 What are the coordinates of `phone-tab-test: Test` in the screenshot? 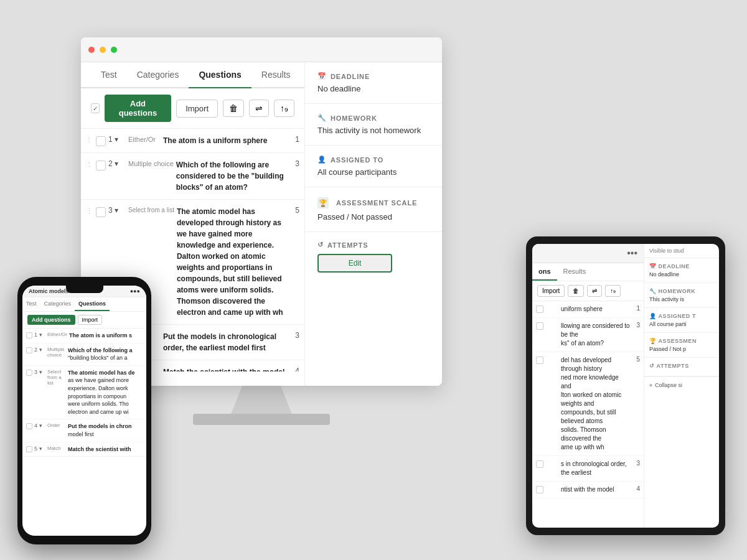 It's located at (31, 304).